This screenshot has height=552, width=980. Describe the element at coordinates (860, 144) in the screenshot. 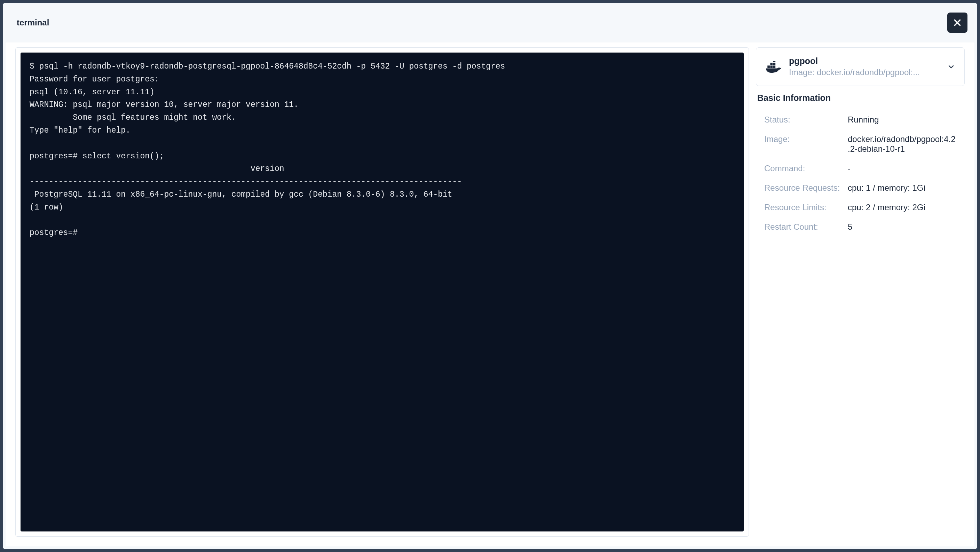

I see `info-row-image: Image: docker.io/radondb/pgpool:4.2.2-de…` at that location.